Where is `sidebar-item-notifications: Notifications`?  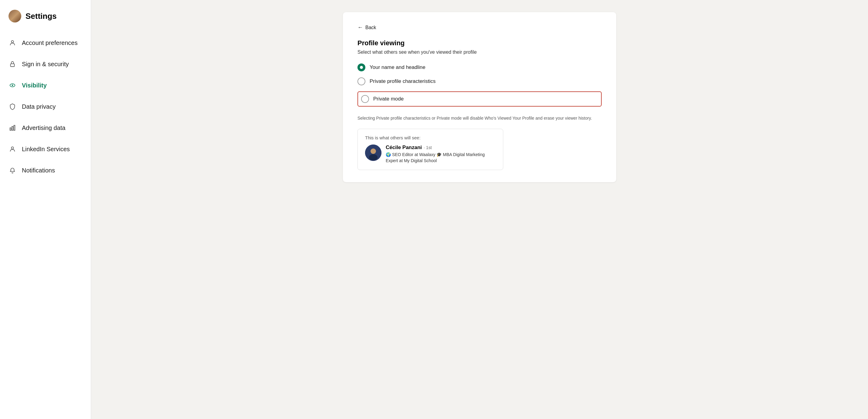 sidebar-item-notifications: Notifications is located at coordinates (45, 170).